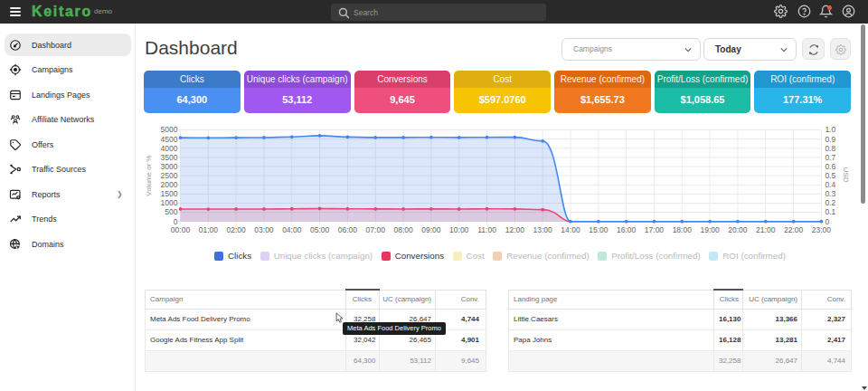 The image size is (868, 391). I want to click on svg-text: 13:00, so click(543, 230).